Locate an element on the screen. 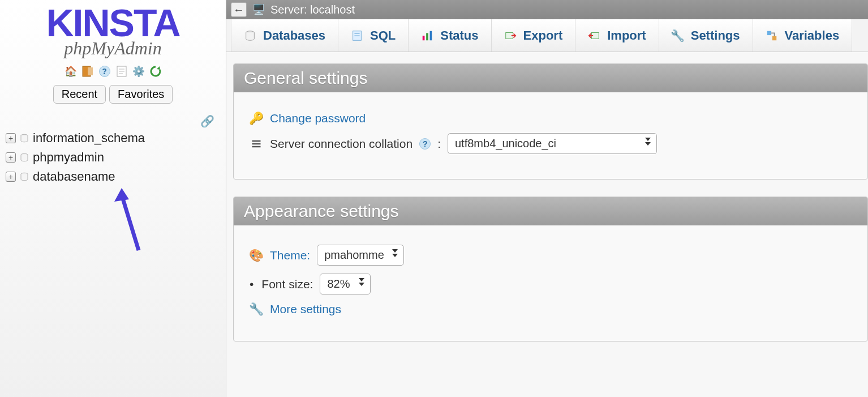 This screenshot has width=868, height=397. annotation-arrow-icon is located at coordinates (133, 222).